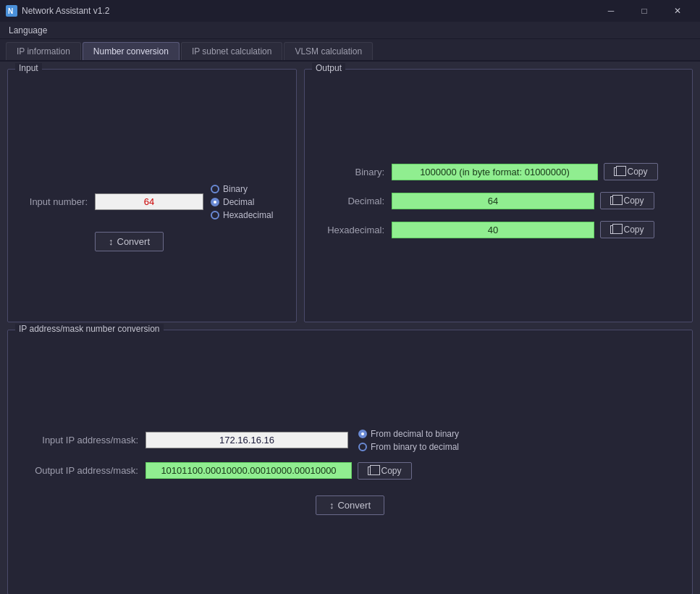 The height and width of the screenshot is (594, 700). I want to click on ip-convert-icon: ↕, so click(332, 506).